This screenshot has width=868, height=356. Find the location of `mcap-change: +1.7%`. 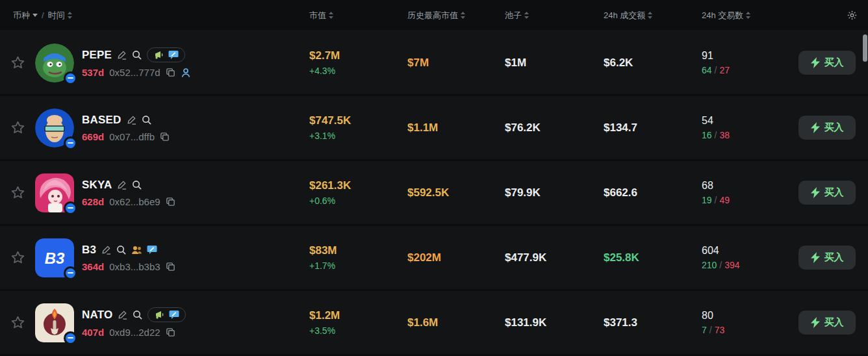

mcap-change: +1.7% is located at coordinates (359, 266).